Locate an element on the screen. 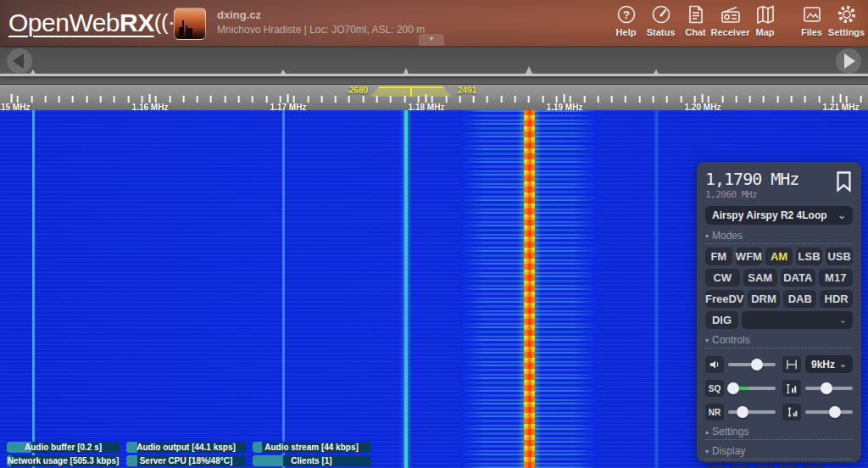 The image size is (868, 468). passband-center-handle is located at coordinates (411, 92).